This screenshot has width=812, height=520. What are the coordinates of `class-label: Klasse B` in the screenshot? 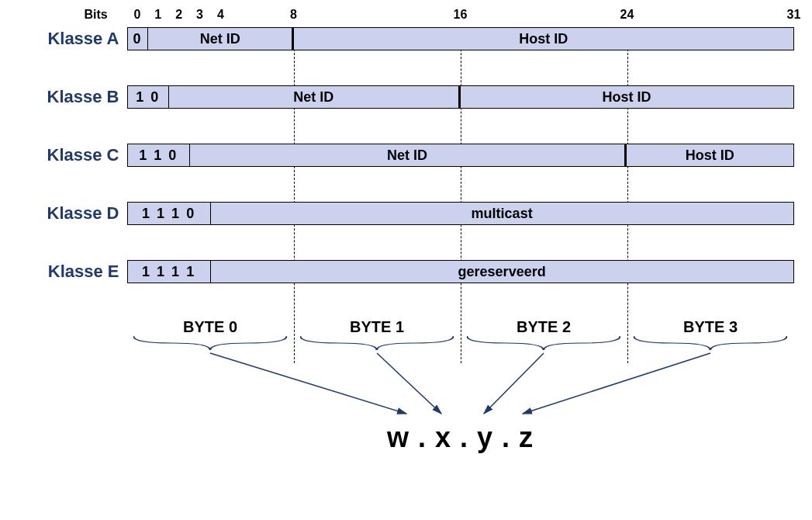 It's located at (73, 97).